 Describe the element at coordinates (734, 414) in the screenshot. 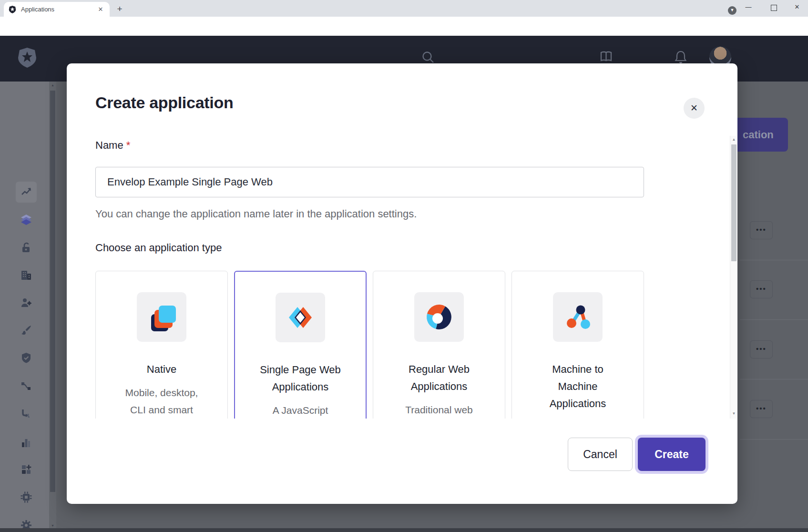

I see `modal-scroll-down-icon: ▼` at that location.